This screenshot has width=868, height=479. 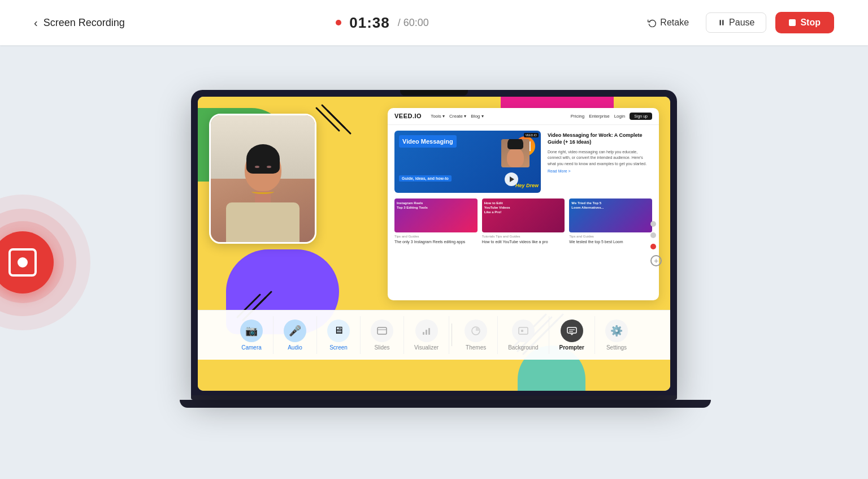 What do you see at coordinates (434, 93) in the screenshot?
I see `laptop-notch` at bounding box center [434, 93].